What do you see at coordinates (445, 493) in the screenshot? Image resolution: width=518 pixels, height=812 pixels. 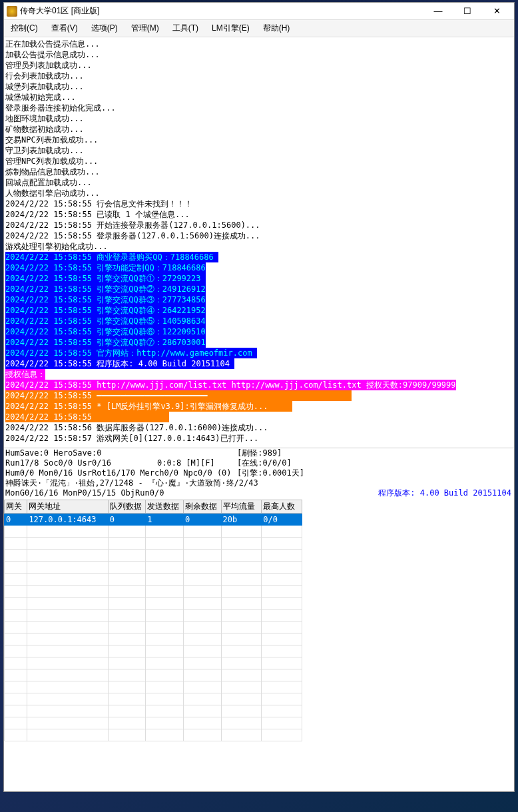 I see `status-version: 程序版本: 4.00 Build 20151104` at bounding box center [445, 493].